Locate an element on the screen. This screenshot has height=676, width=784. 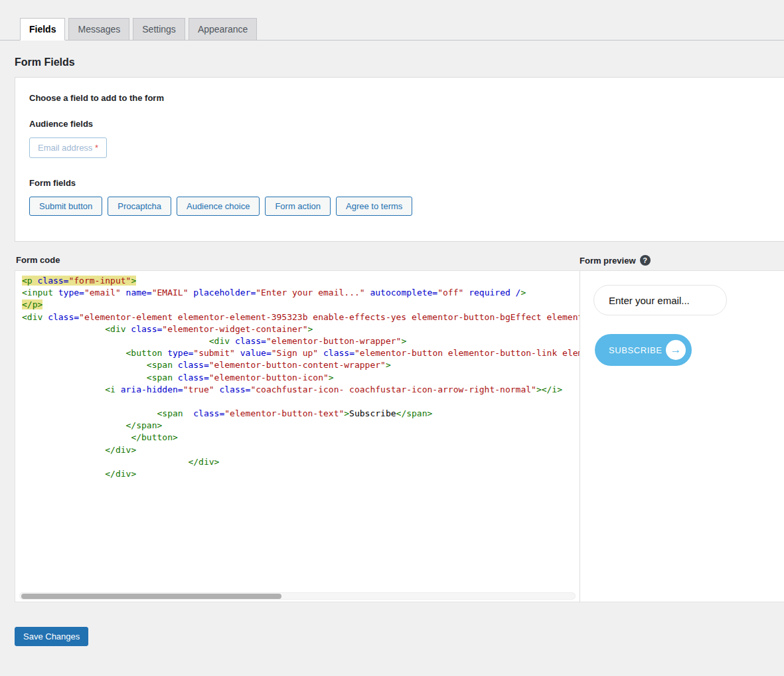
required-marker: * is located at coordinates (96, 147).